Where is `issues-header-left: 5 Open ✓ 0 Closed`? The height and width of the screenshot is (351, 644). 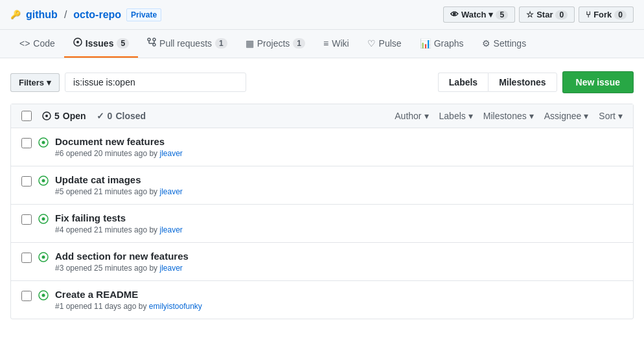
issues-header-left: 5 Open ✓ 0 Closed is located at coordinates (203, 116).